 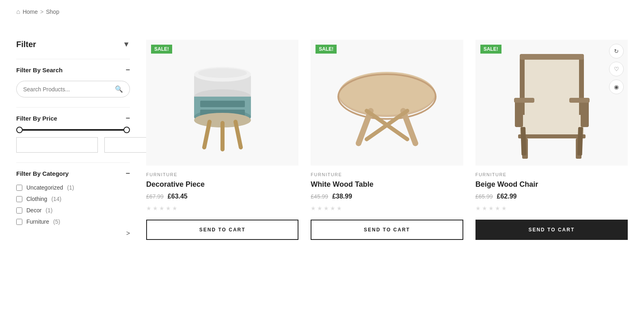 I want to click on breadcrumb-home: Home, so click(x=30, y=12).